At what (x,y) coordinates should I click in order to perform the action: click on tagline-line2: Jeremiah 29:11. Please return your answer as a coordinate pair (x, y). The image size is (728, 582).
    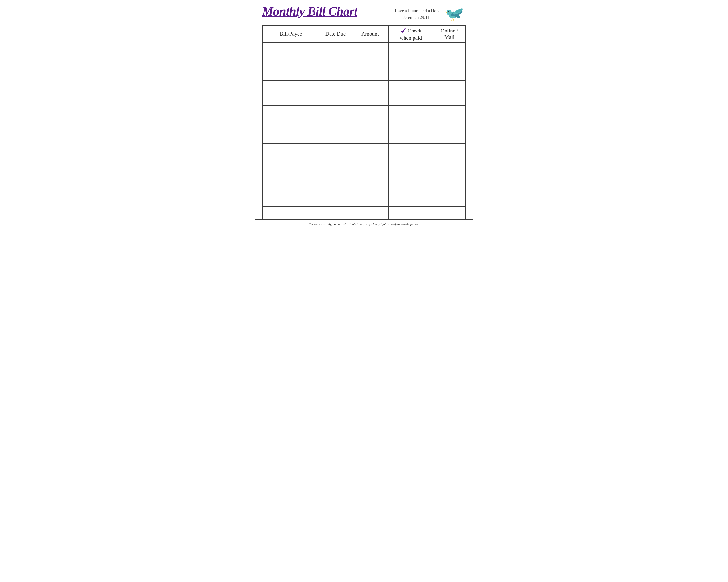
    Looking at the image, I should click on (417, 18).